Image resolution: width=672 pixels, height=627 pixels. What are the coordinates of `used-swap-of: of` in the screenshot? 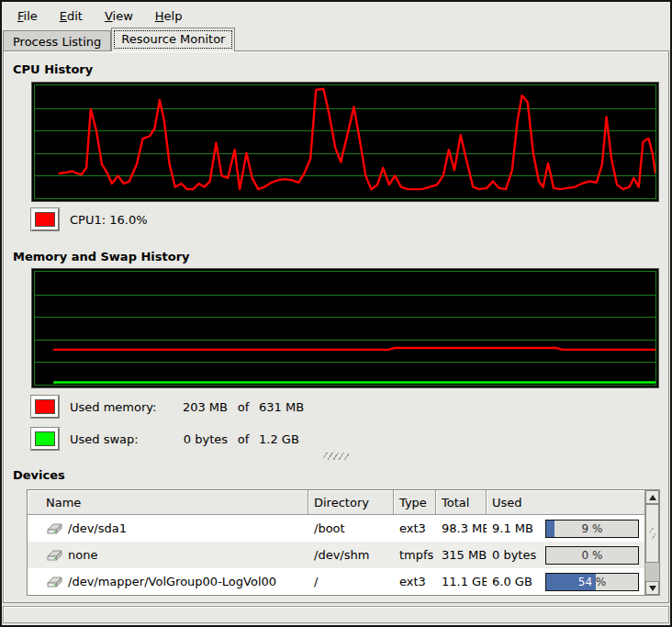 It's located at (243, 439).